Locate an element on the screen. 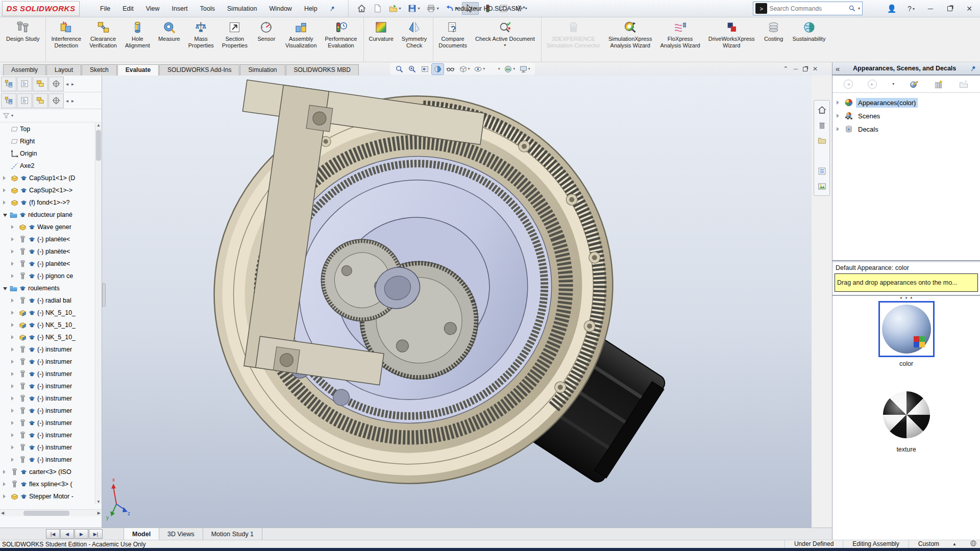 The image size is (980, 551). panel-scroll-right-icon: ▸ is located at coordinates (72, 84).